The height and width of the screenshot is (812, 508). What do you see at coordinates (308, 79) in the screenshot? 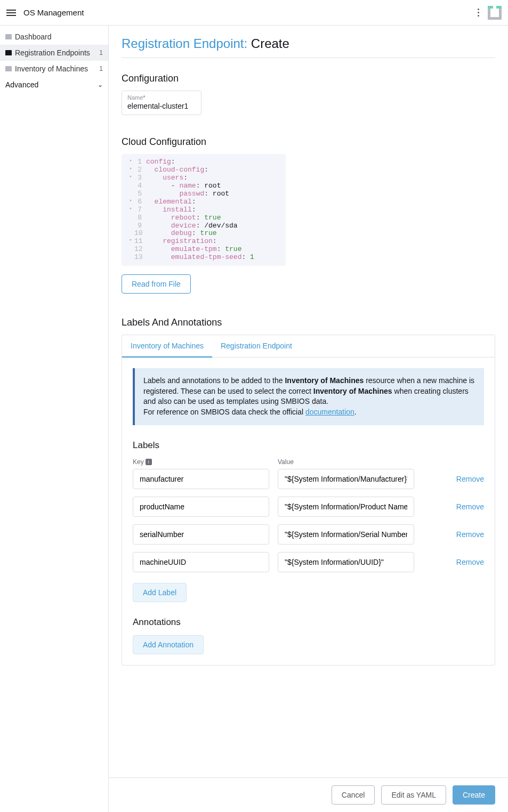
I see `section-configuration: Configuration` at bounding box center [308, 79].